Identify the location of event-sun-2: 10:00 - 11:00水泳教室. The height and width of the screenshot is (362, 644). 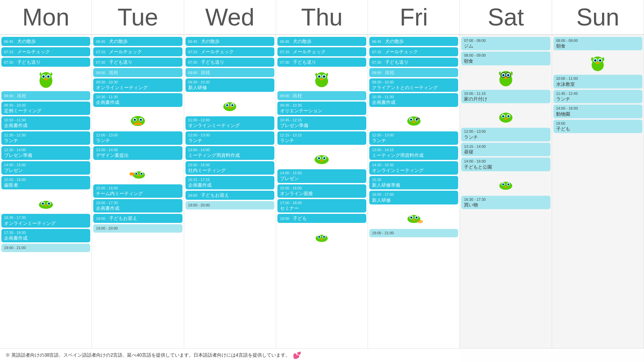
(598, 81).